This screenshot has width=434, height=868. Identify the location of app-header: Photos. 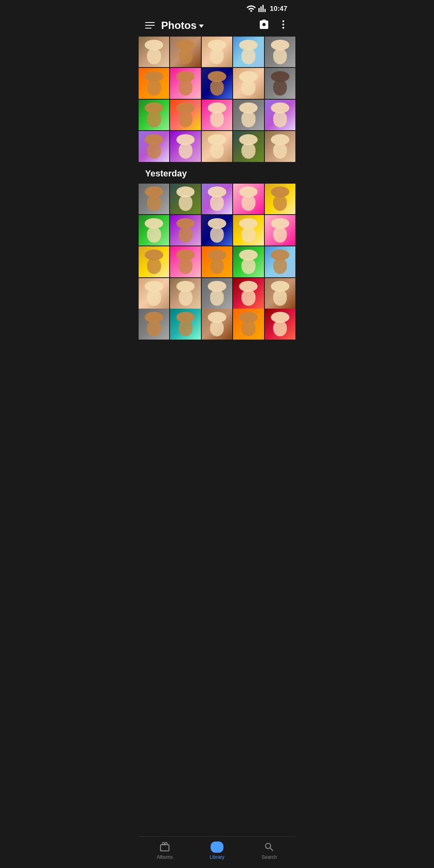
(217, 26).